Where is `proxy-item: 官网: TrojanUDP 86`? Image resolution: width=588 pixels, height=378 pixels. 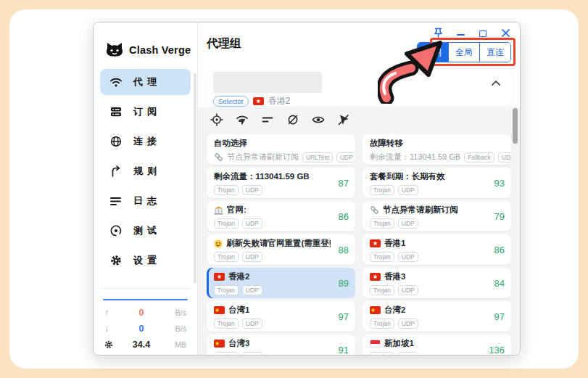
proxy-item: 官网: TrojanUDP 86 is located at coordinates (281, 216).